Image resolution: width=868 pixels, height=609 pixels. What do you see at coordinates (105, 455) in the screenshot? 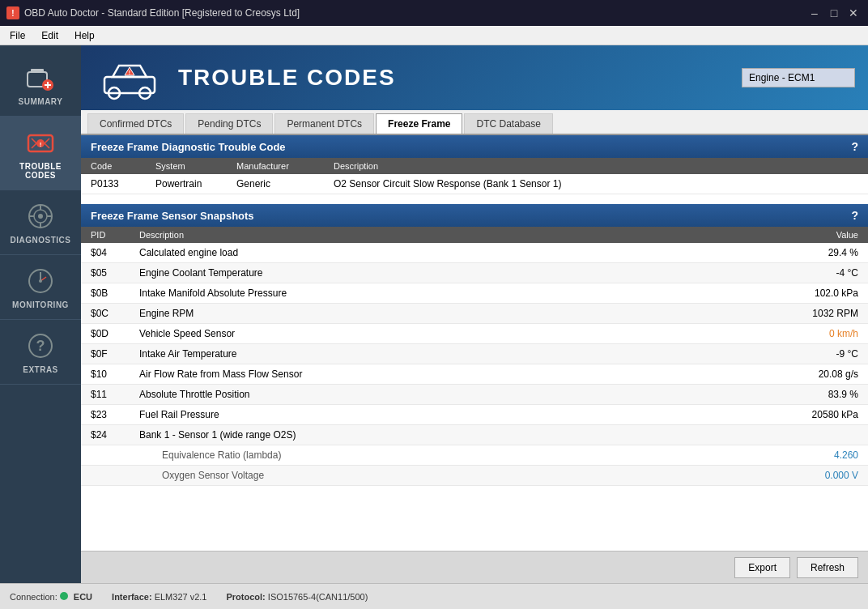
I see `sensor-pid` at bounding box center [105, 455].